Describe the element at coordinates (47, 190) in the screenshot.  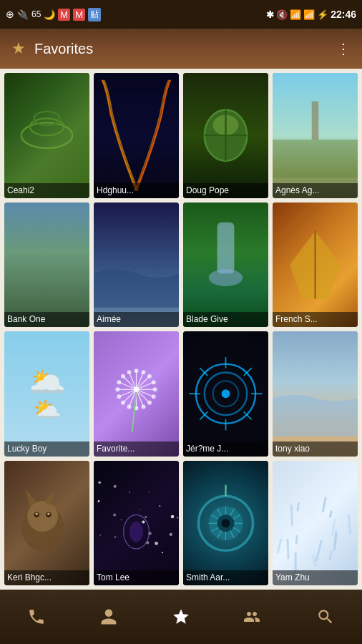
I see `grid-item-label-0: Ceahi2` at that location.